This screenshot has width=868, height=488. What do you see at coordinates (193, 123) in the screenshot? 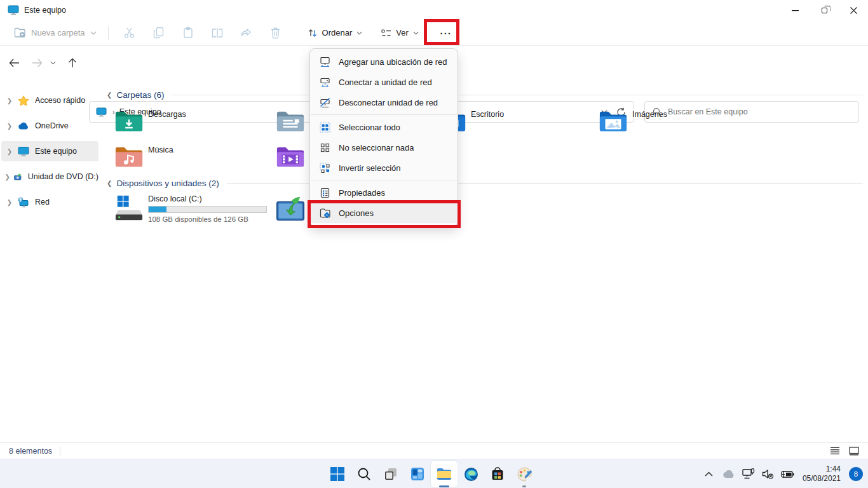
I see `folder-tile-downloads: Descargas` at bounding box center [193, 123].